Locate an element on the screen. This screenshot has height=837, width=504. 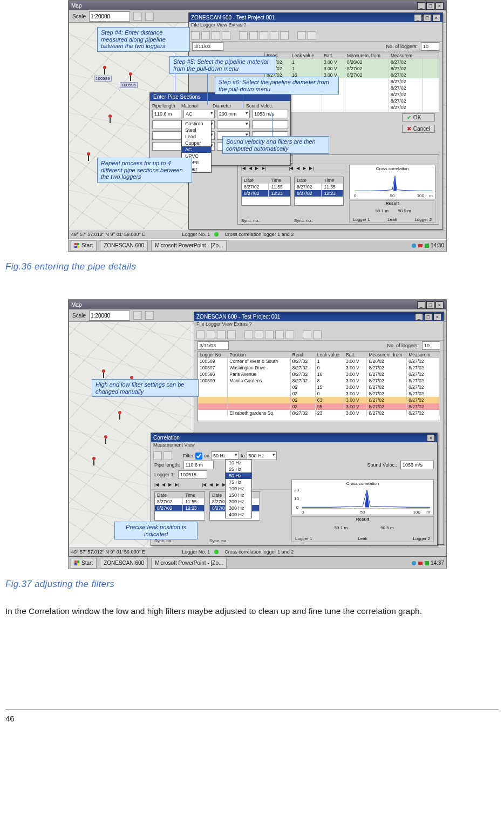
callout-repeat: Repeat process for up to 4 different pip… is located at coordinates (145, 170).